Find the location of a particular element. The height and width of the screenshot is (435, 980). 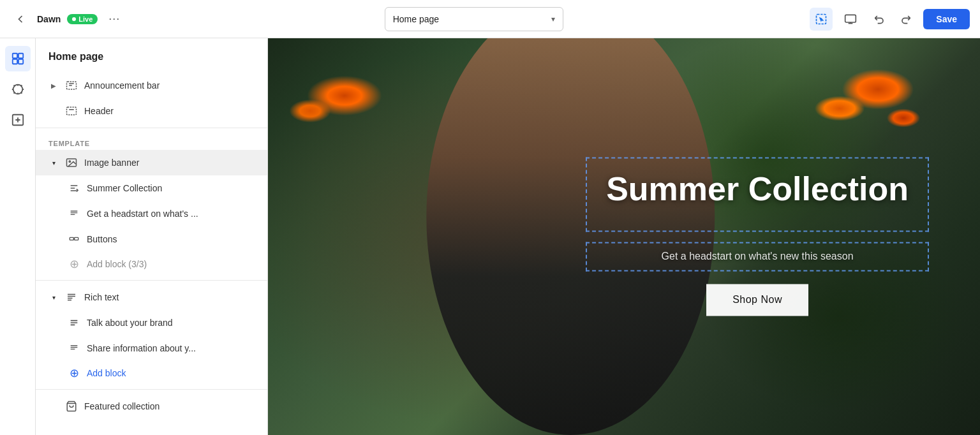

desktop-preview-button is located at coordinates (850, 19).